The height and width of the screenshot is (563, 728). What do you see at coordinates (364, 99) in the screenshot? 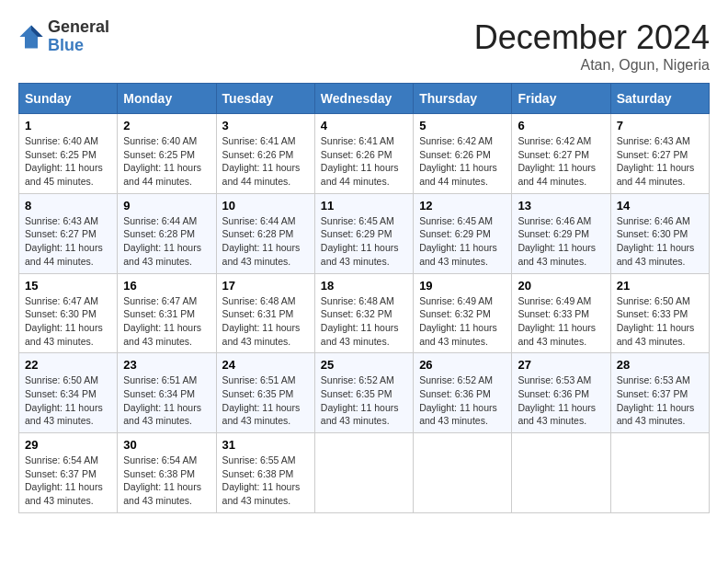
I see `weekday-header-row: SundayMondayTuesdayWednesdayThursdayFrid…` at bounding box center [364, 99].